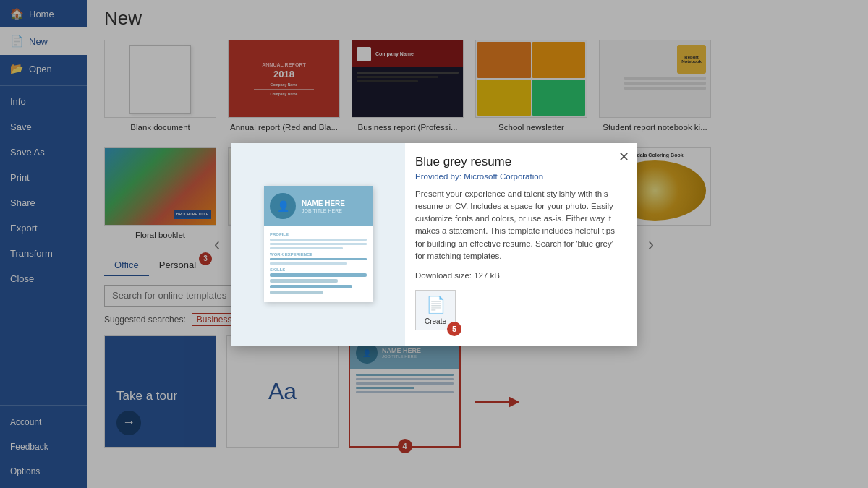 This screenshot has width=868, height=488. What do you see at coordinates (519, 275) in the screenshot?
I see `popup-download-size: Download size: 127 kB` at bounding box center [519, 275].